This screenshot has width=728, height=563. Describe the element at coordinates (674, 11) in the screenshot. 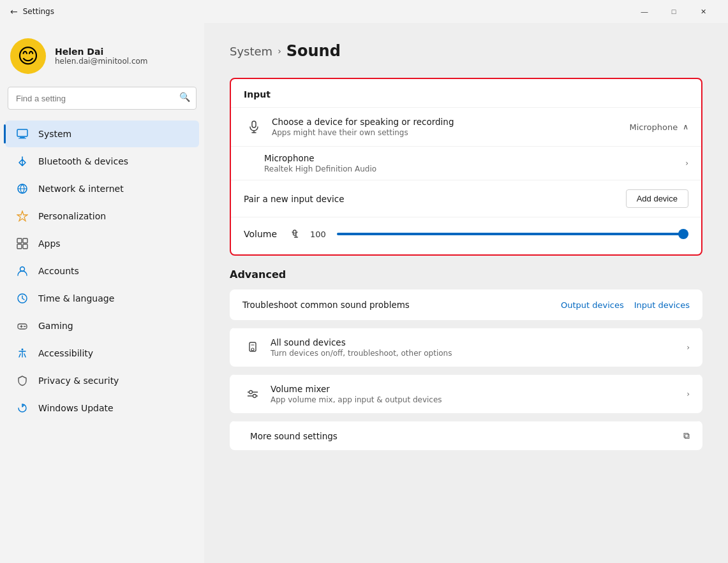

I see `window-controls: — □ ✕` at that location.